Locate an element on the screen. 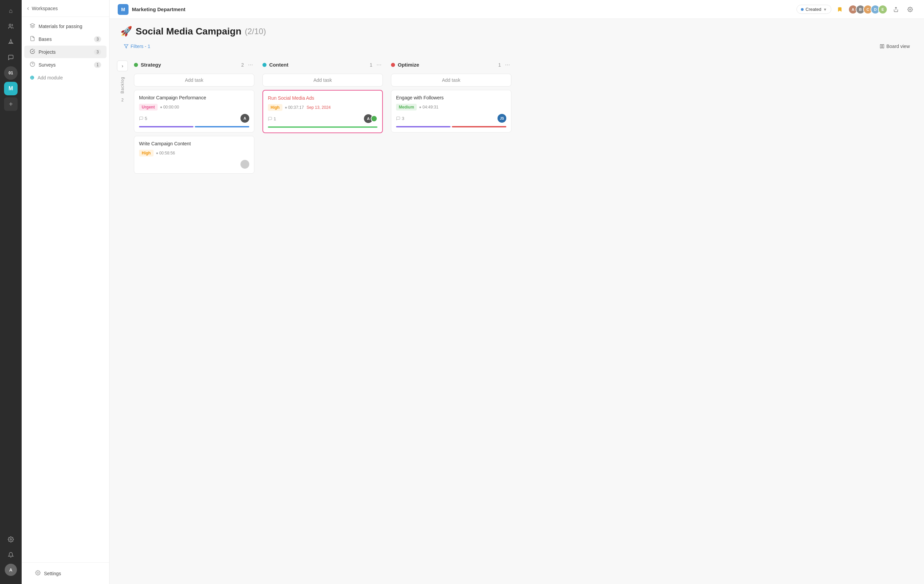 This screenshot has width=924, height=584. task-write-title: Write Campaign Content is located at coordinates (194, 144).